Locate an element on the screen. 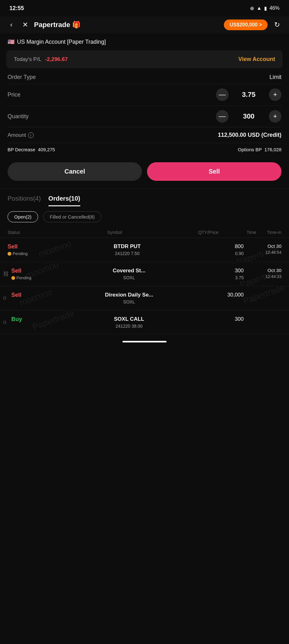 The image size is (289, 644). price-value: 3.75 is located at coordinates (249, 95).